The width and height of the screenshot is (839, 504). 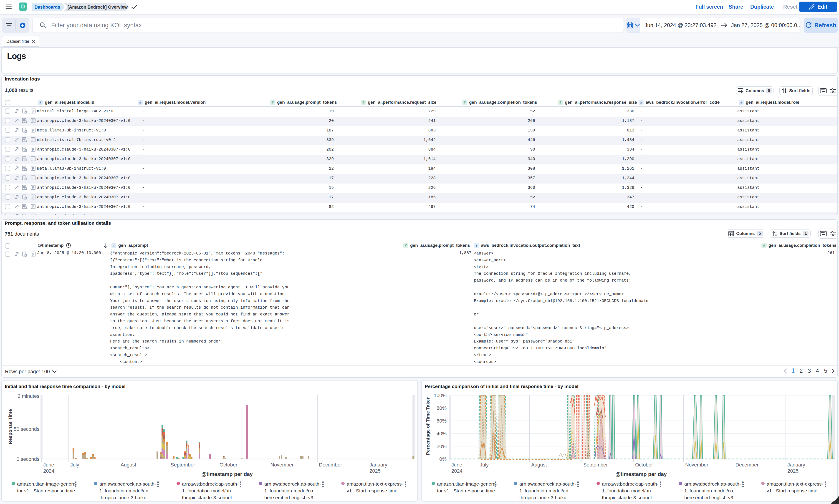 I want to click on svg-text: 80%, so click(x=442, y=408).